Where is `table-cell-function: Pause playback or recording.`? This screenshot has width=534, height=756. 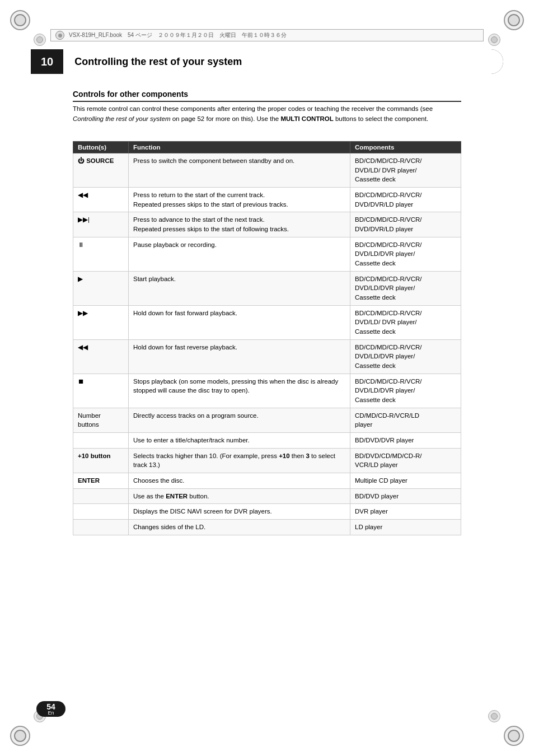
table-cell-function: Pause playback or recording. is located at coordinates (240, 254).